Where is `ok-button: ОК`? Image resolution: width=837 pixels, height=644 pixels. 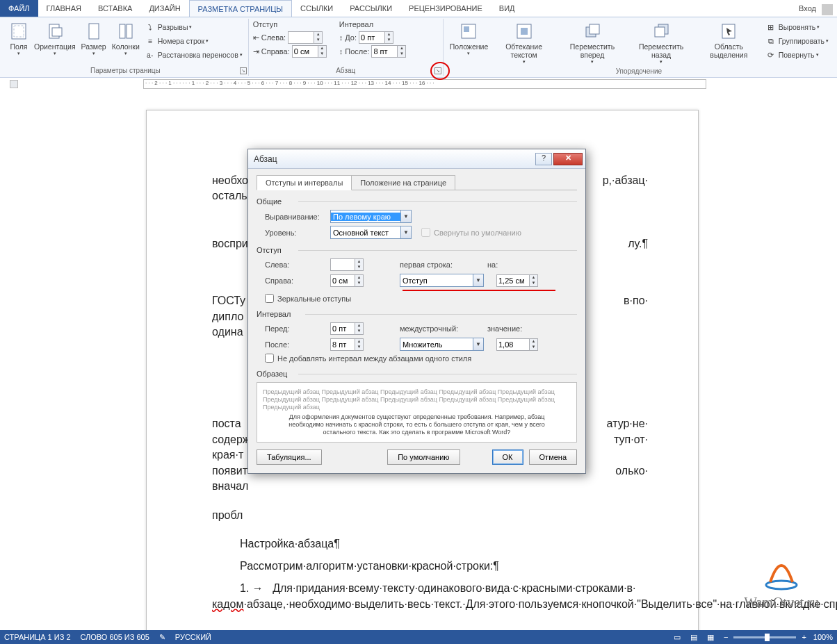
ok-button: ОК is located at coordinates (507, 457).